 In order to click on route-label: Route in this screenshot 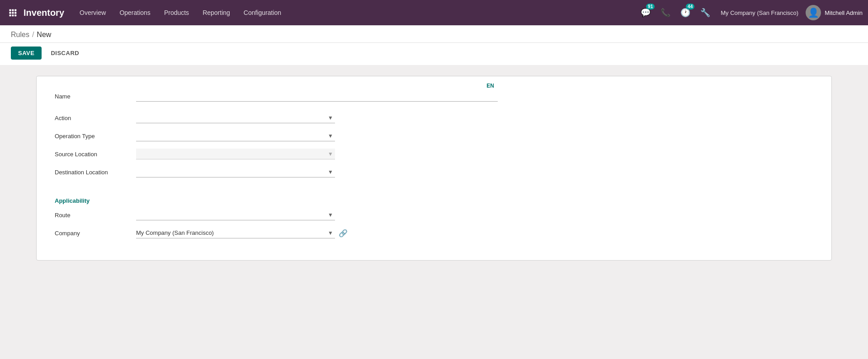, I will do `click(95, 215)`.